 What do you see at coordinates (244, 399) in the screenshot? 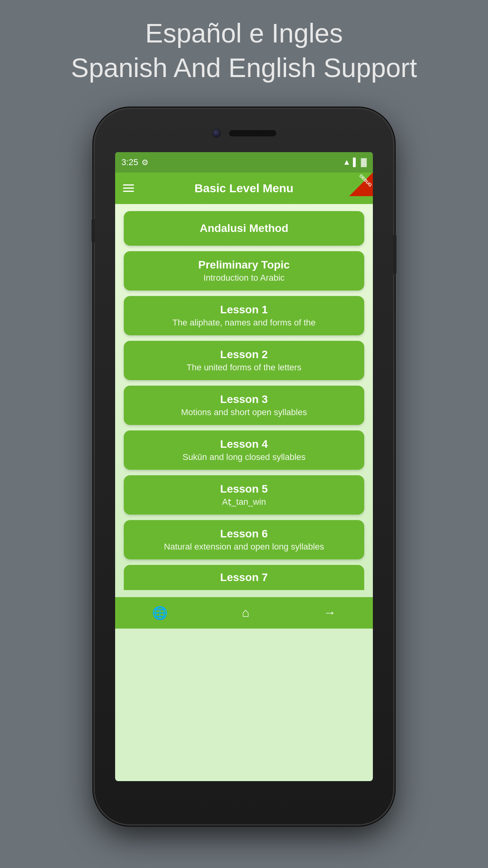
I see `lesson3-title: Lesson 3` at bounding box center [244, 399].